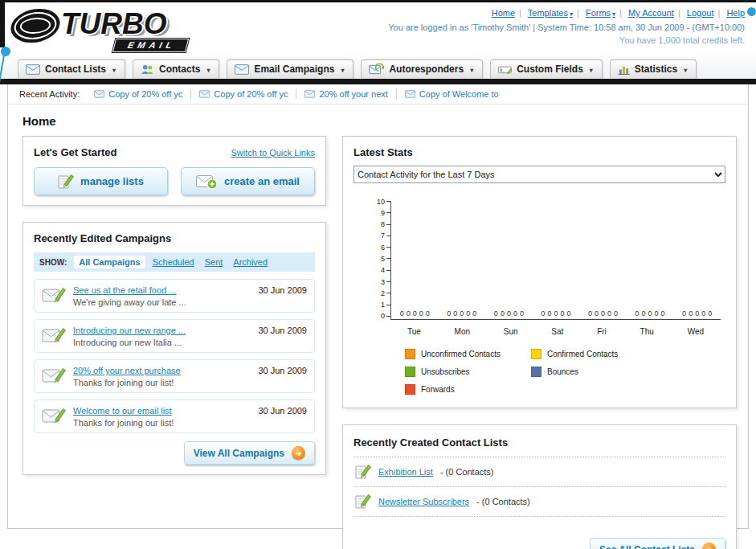 This screenshot has width=756, height=549. What do you see at coordinates (180, 69) in the screenshot?
I see `tab-contacts-label: Contacts` at bounding box center [180, 69].